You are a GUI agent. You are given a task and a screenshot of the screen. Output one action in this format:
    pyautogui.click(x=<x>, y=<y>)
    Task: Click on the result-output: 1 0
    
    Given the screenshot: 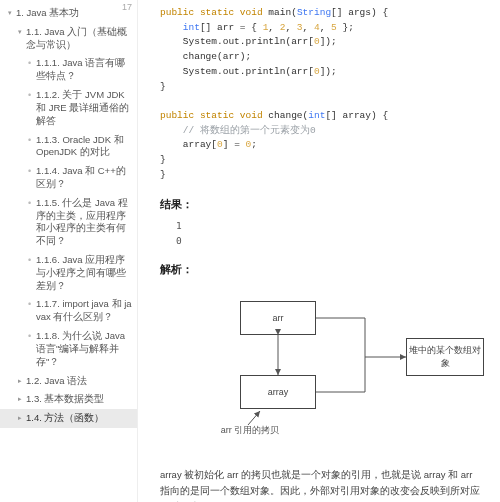 What is the action you would take?
    pyautogui.click(x=322, y=233)
    